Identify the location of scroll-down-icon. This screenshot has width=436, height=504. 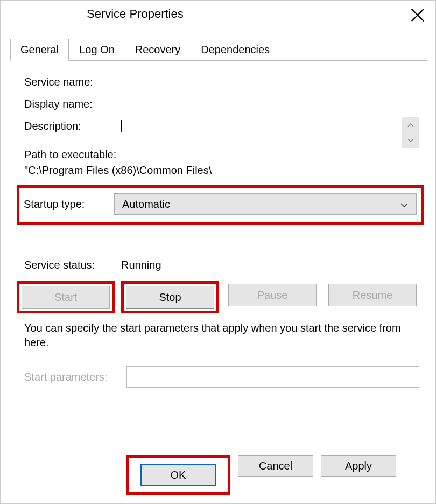
(411, 140).